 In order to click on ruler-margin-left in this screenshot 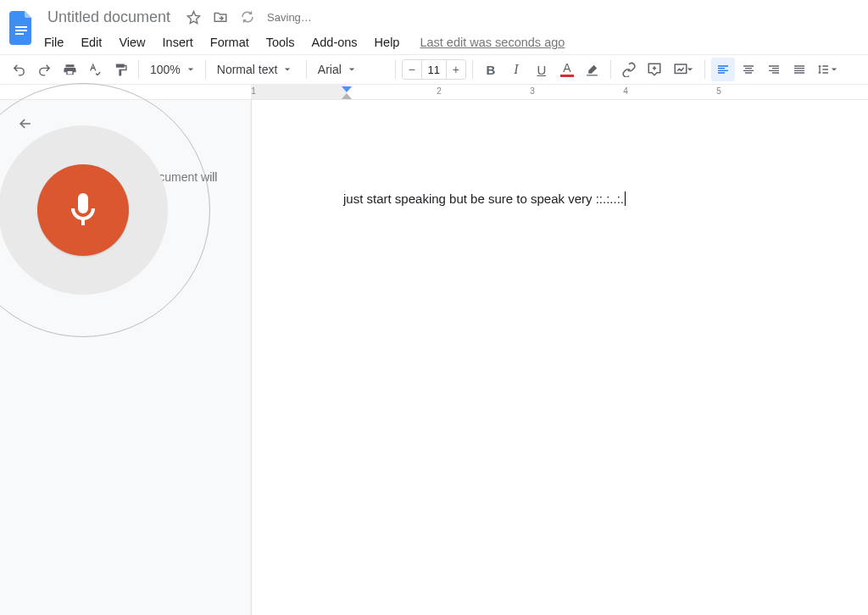, I will do `click(298, 91)`.